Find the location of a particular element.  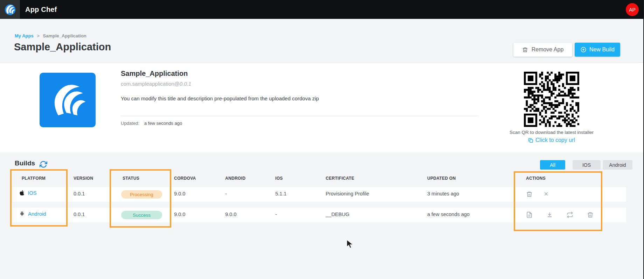

rebuild-icon is located at coordinates (570, 215).